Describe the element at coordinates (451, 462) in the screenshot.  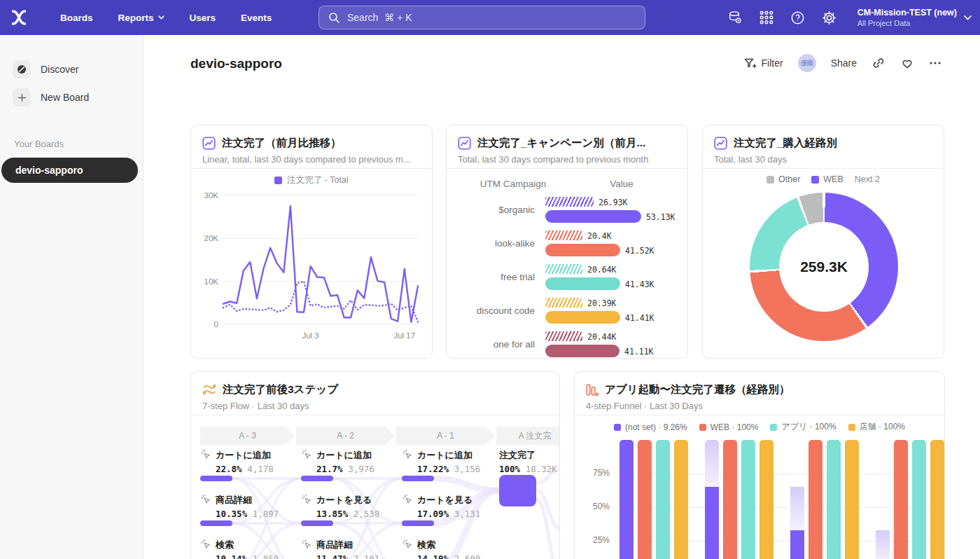
I see `flow-node: カートに追加17.22% 3,156` at that location.